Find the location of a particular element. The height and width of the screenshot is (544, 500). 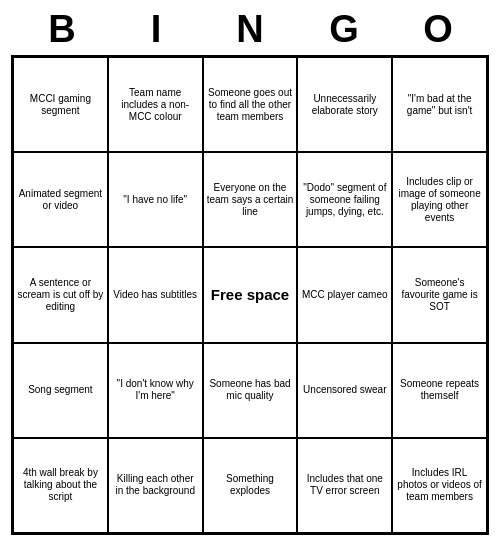

bingo-cell-17: Someone has bad mic quality is located at coordinates (250, 390).